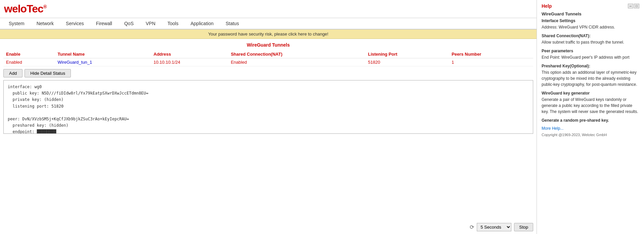 This screenshot has height=234, width=644. I want to click on nav-bar: System Network Services Firewall QoS VPN…, so click(268, 24).